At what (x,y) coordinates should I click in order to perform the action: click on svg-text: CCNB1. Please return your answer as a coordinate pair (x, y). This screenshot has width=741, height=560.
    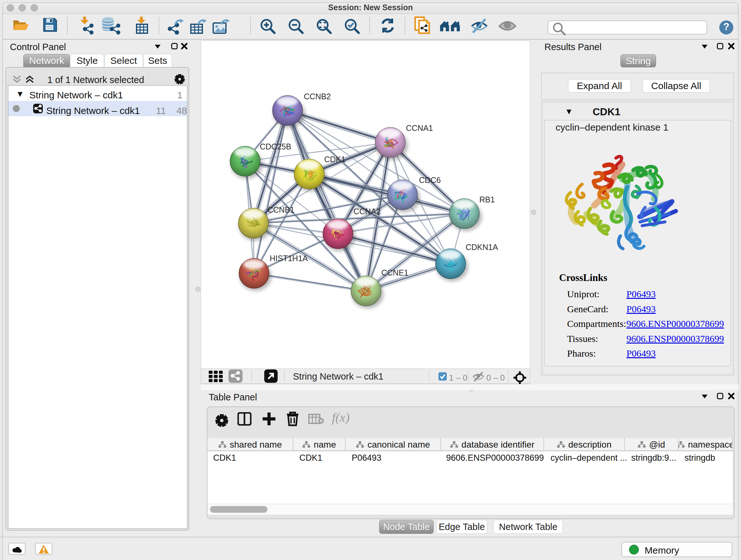
    Looking at the image, I should click on (281, 210).